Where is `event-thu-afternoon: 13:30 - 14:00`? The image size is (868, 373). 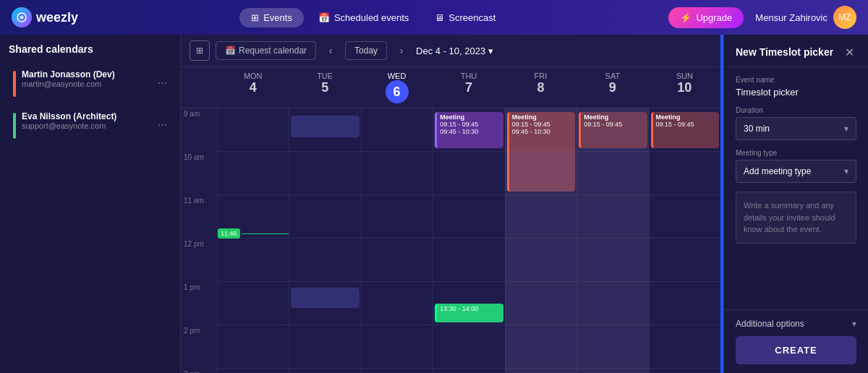 event-thu-afternoon: 13:30 - 14:00 is located at coordinates (469, 313).